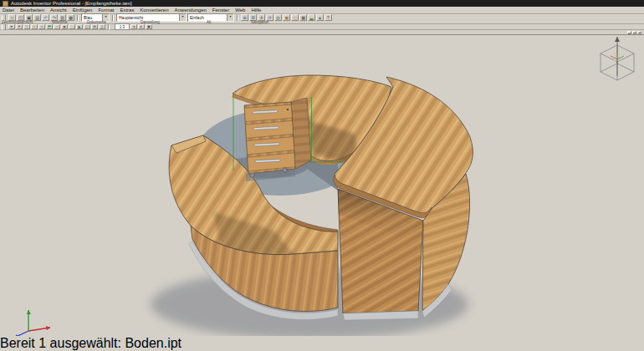 Image resolution: width=644 pixels, height=351 pixels. What do you see at coordinates (83, 10) in the screenshot?
I see `menu-item: Einfügen` at bounding box center [83, 10].